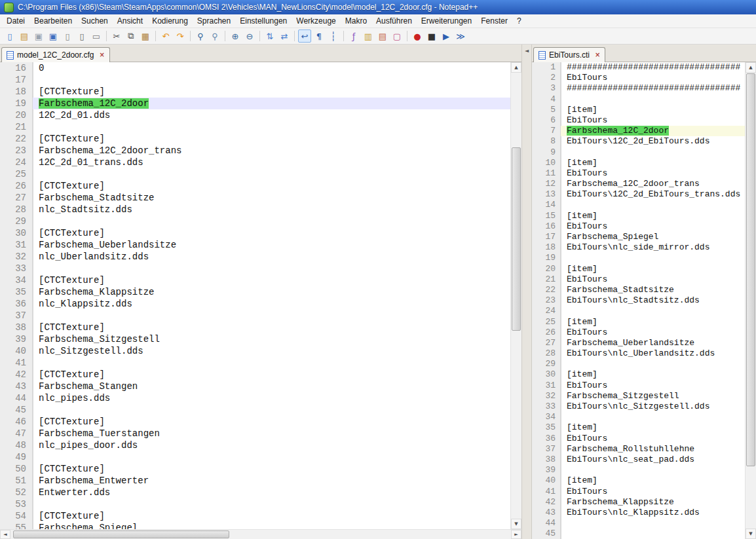 The height and width of the screenshot is (539, 756). I want to click on code-line: 26EbiTours, so click(638, 333).